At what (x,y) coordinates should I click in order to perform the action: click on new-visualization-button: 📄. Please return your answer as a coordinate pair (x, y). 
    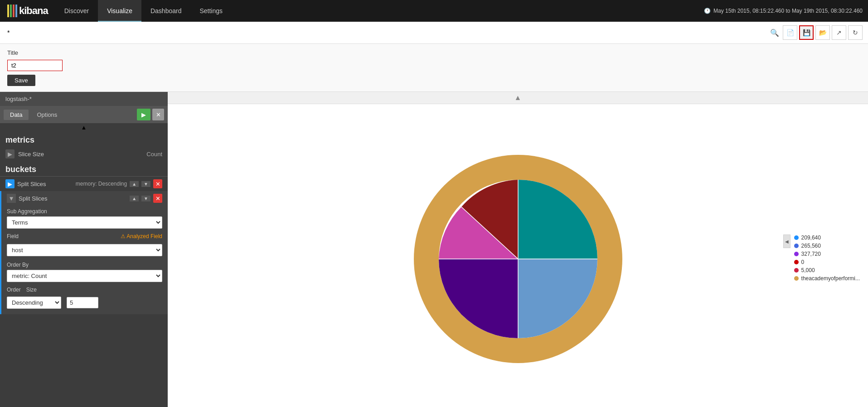
    Looking at the image, I should click on (790, 33).